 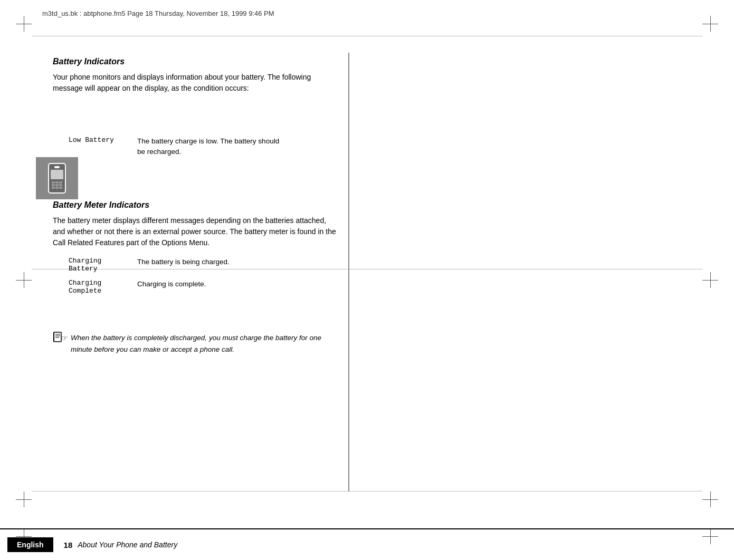 What do you see at coordinates (367, 36) in the screenshot?
I see `top-rule` at bounding box center [367, 36].